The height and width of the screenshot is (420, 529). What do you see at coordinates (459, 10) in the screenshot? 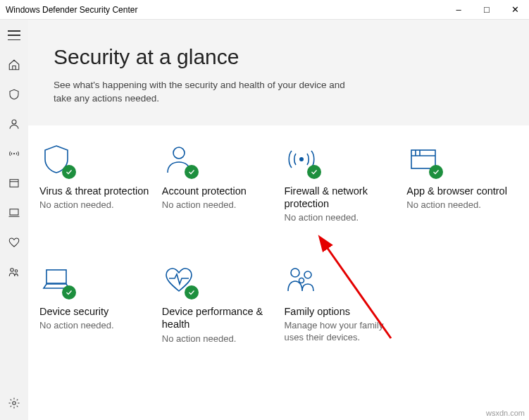
I see `minimize-button: –` at bounding box center [459, 10].